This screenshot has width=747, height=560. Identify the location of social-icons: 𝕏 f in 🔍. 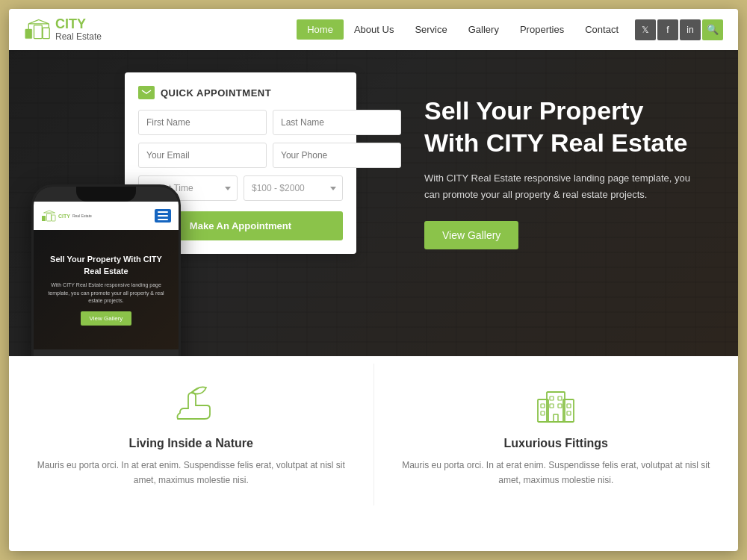
(679, 30).